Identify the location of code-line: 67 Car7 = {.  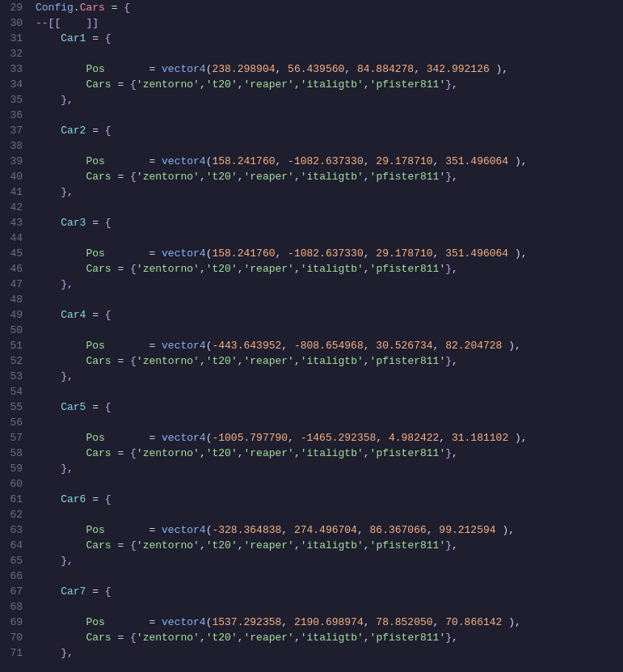
(312, 592).